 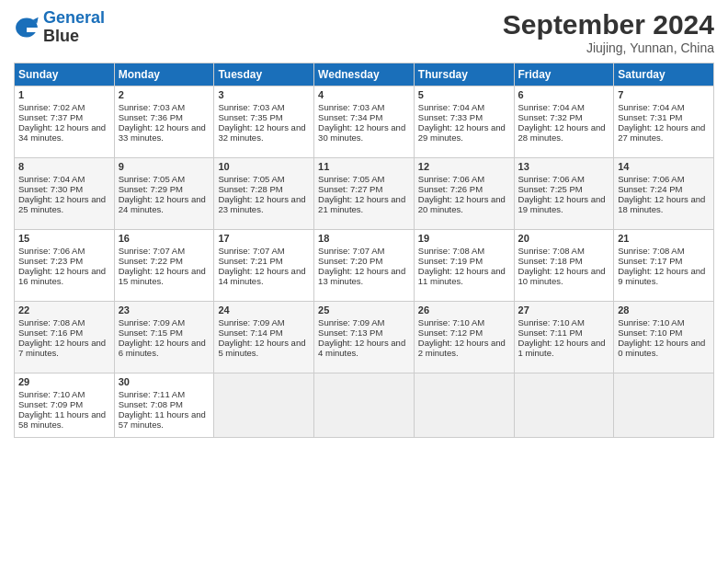 What do you see at coordinates (609, 25) in the screenshot?
I see `month-title: September 2024` at bounding box center [609, 25].